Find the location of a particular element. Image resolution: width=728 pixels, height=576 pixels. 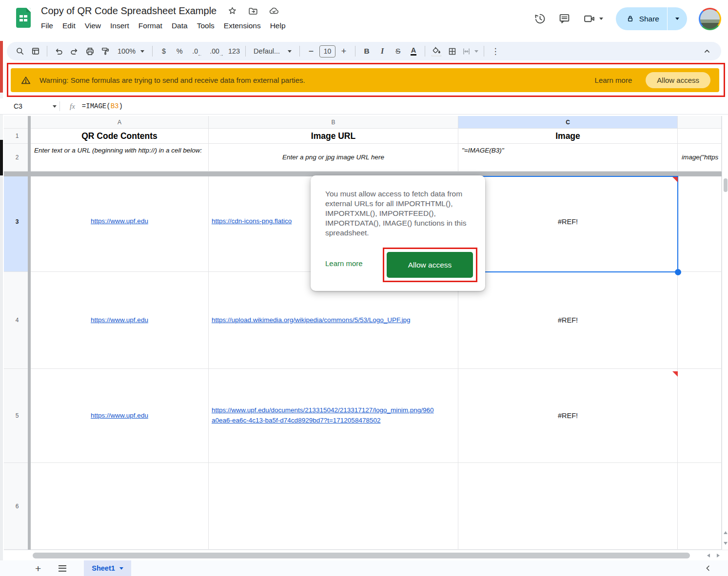

sheets-logo-icon is located at coordinates (23, 18).